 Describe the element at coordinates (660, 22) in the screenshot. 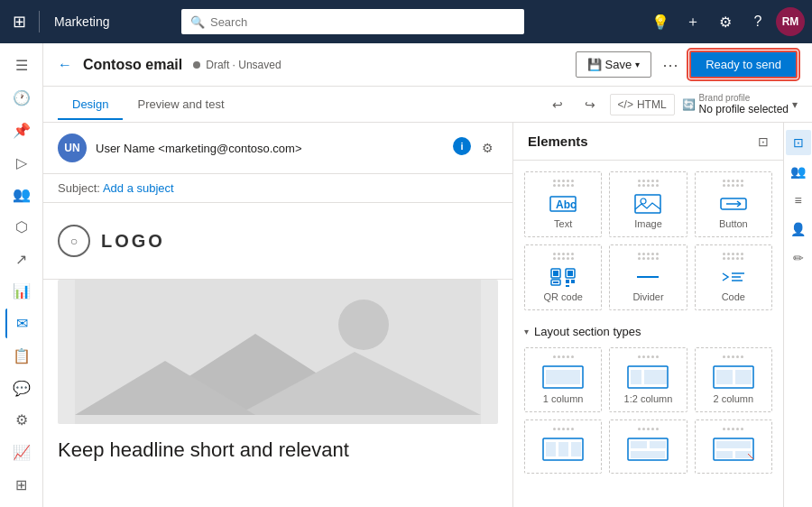

I see `help-lightbulb-icon: 💡` at that location.